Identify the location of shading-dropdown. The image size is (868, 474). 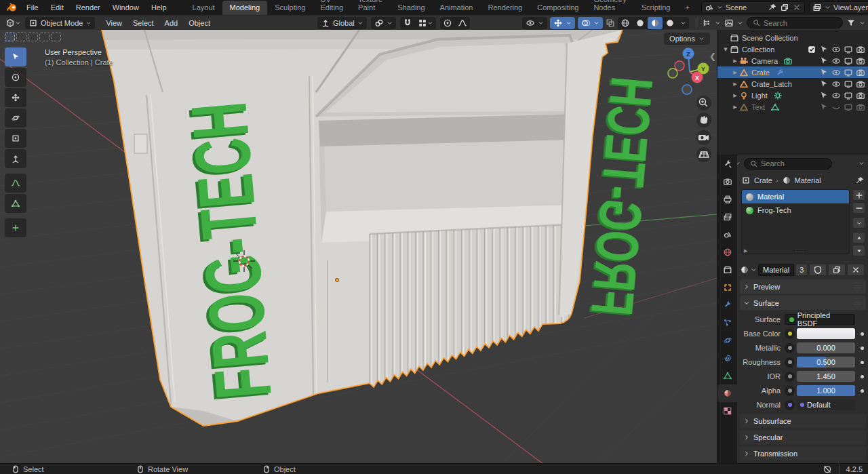
(684, 23).